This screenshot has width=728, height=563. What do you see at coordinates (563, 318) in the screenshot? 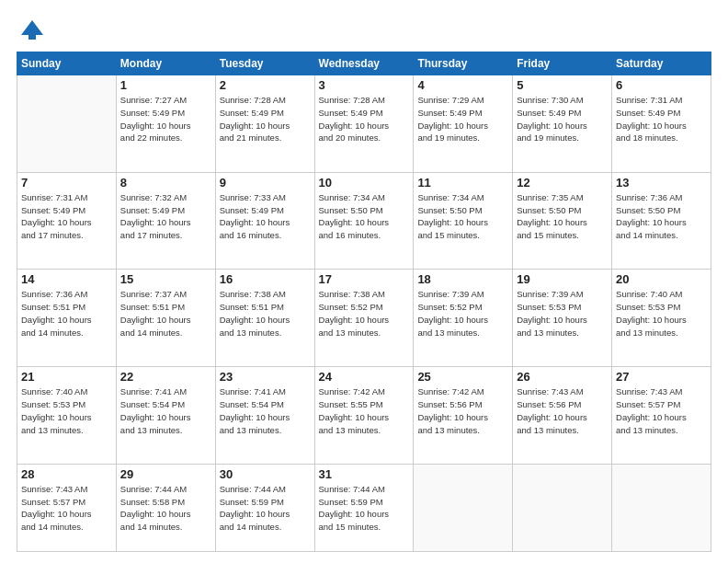
I see `calendar-cell: 19Sunrise: 7:39 AM Sunset: 5:53 PM Dayli…` at bounding box center [563, 318].